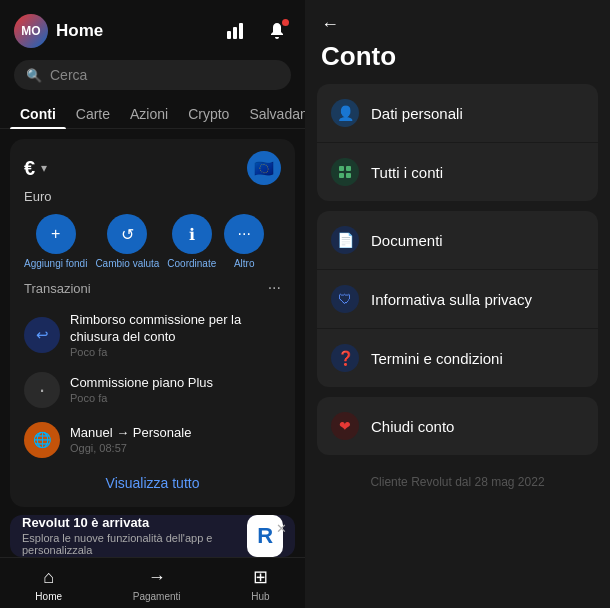 This screenshot has height=608, width=610. Describe the element at coordinates (176, 434) in the screenshot. I see `tx-title-2: Manuel → Personale` at that location.